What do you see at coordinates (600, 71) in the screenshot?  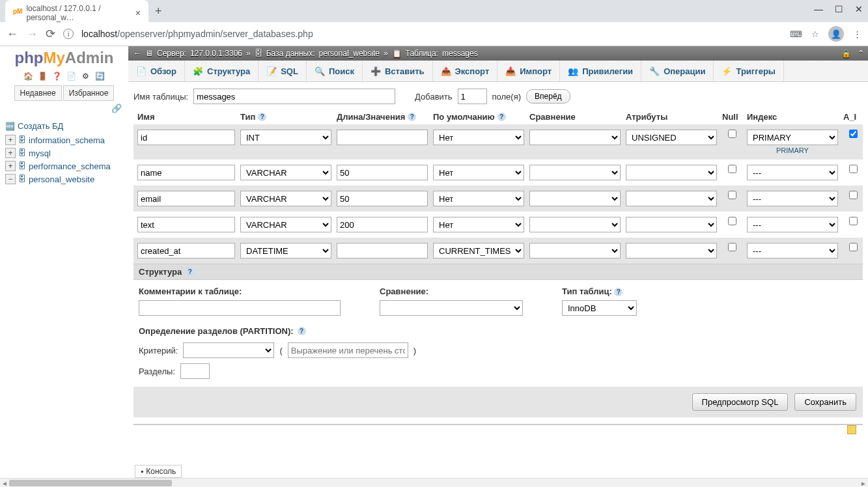 I see `tab-privileges: 👥Привилегии` at bounding box center [600, 71].